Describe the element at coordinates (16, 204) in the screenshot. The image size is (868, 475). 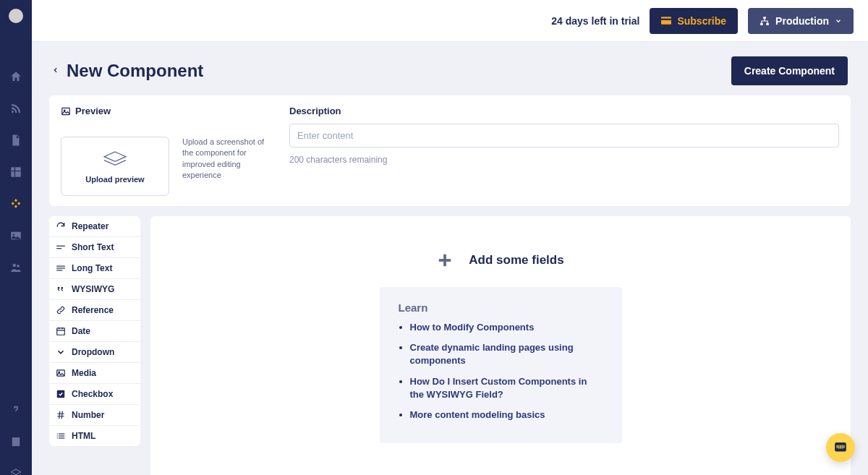
I see `components-icon` at that location.